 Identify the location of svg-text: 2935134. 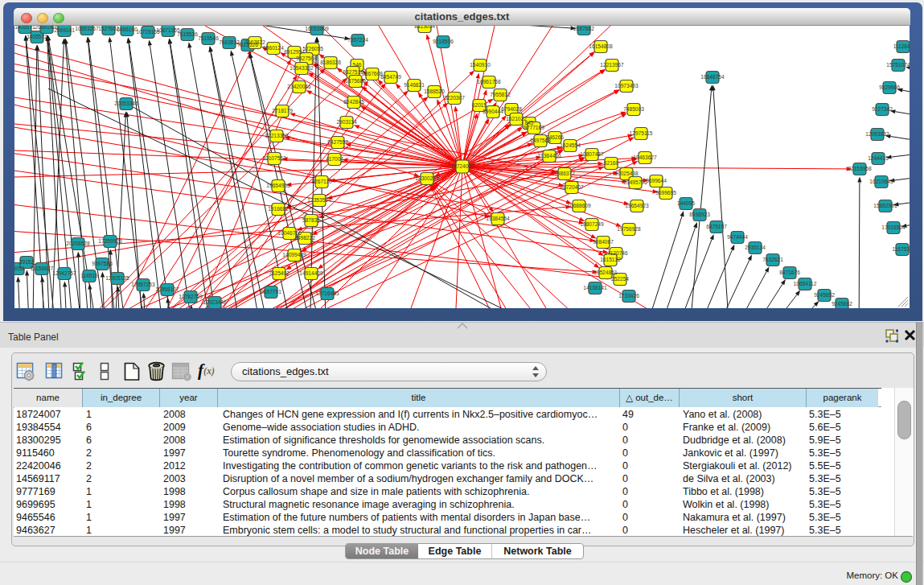
(755, 248).